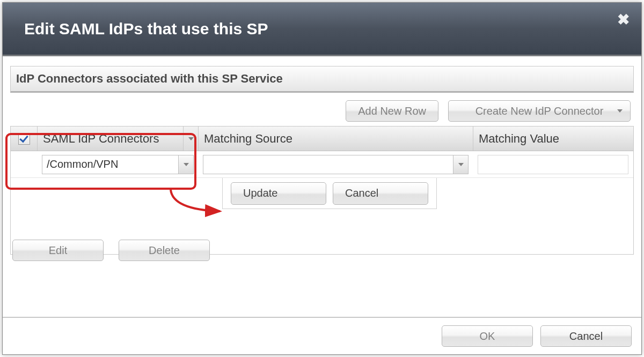 The image size is (644, 357). Describe the element at coordinates (248, 139) in the screenshot. I see `column-header-matching-source-label: Matching Source` at that location.